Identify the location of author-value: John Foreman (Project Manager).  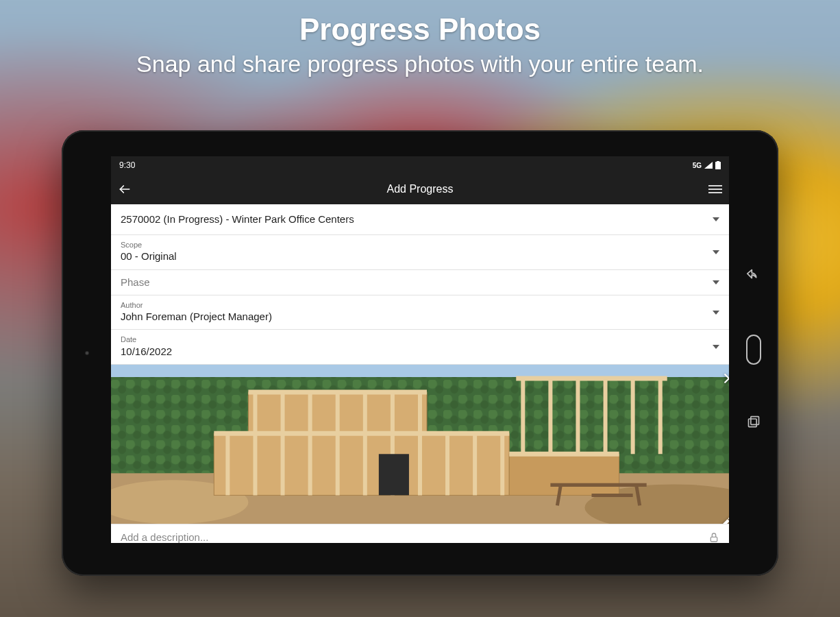
(420, 317).